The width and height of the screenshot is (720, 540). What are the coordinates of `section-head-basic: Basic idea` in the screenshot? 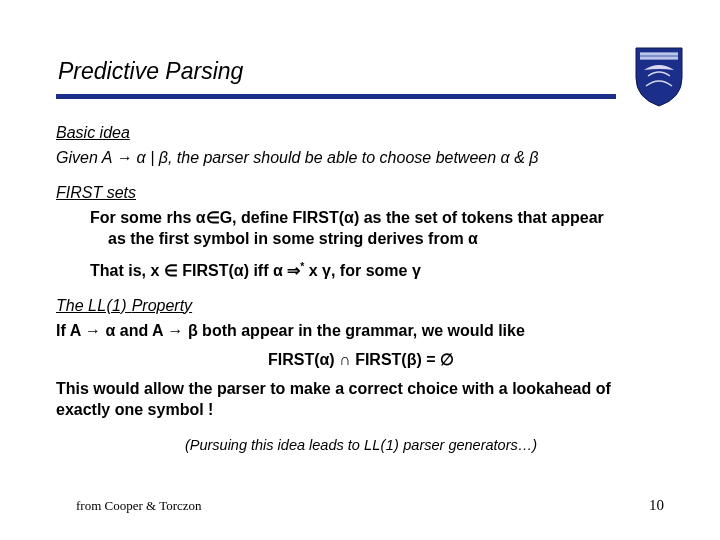 It's located at (361, 132).